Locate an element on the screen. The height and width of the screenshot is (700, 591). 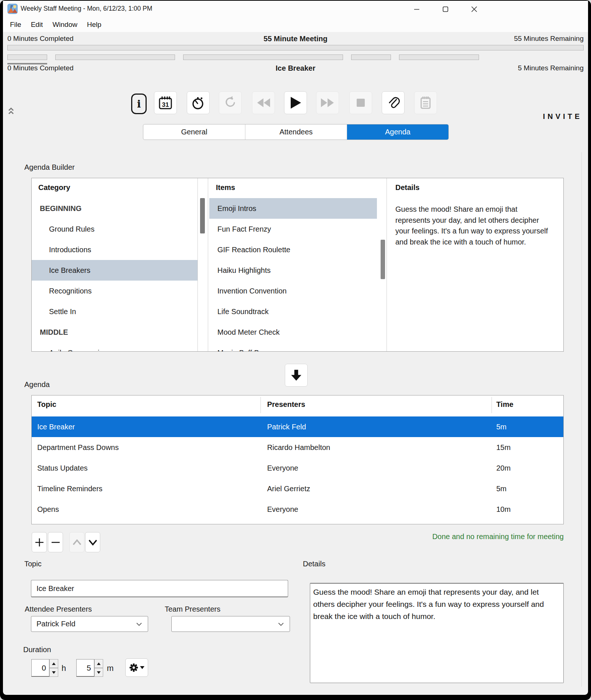
double-chevron-up-icon is located at coordinates (11, 111).